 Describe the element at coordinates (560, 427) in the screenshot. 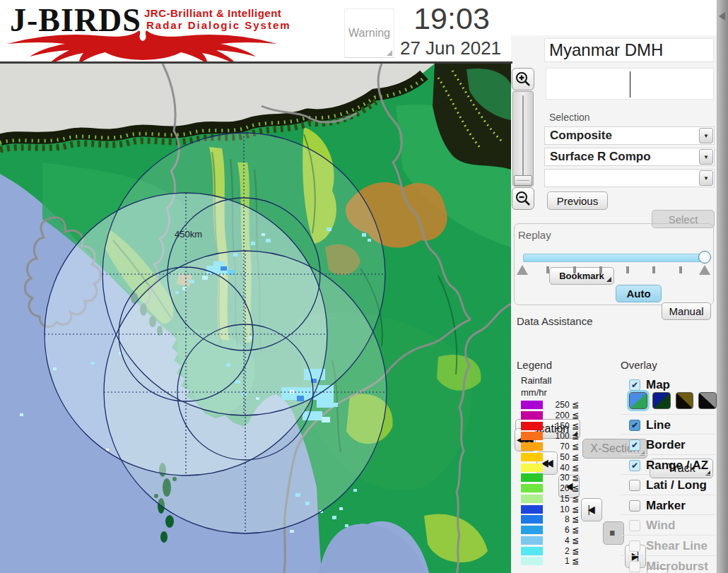

I see `legend-row: 150 ≦` at that location.